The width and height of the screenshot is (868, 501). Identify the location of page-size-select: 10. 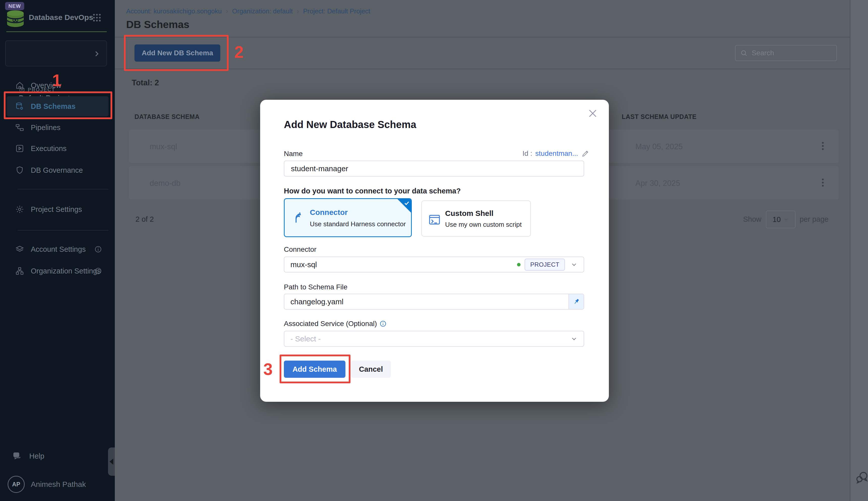
(781, 220).